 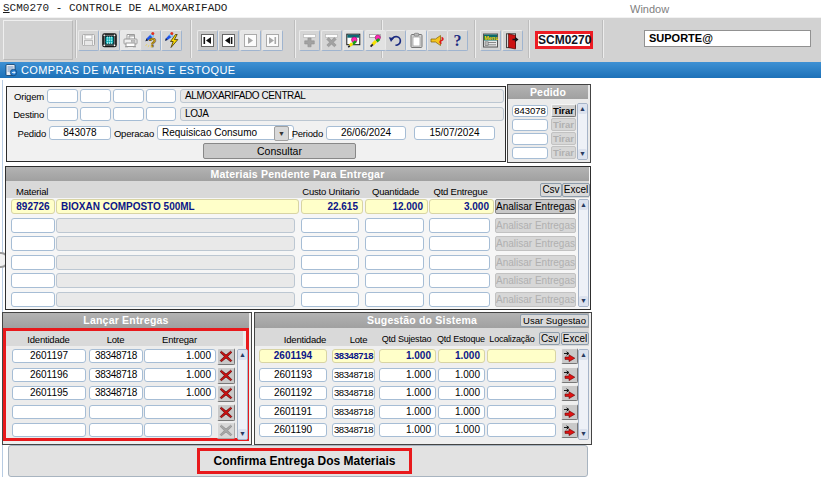 I want to click on svg-text: Menu, so click(x=491, y=38).